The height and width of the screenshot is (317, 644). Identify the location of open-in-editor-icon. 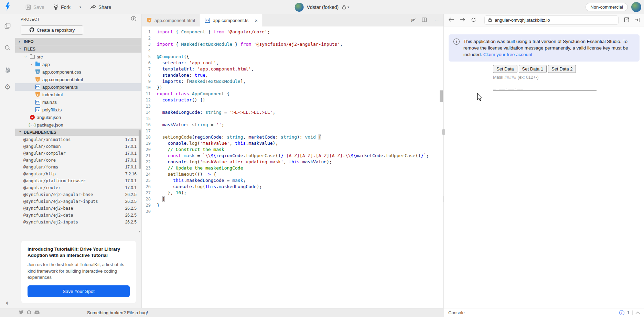
(637, 20).